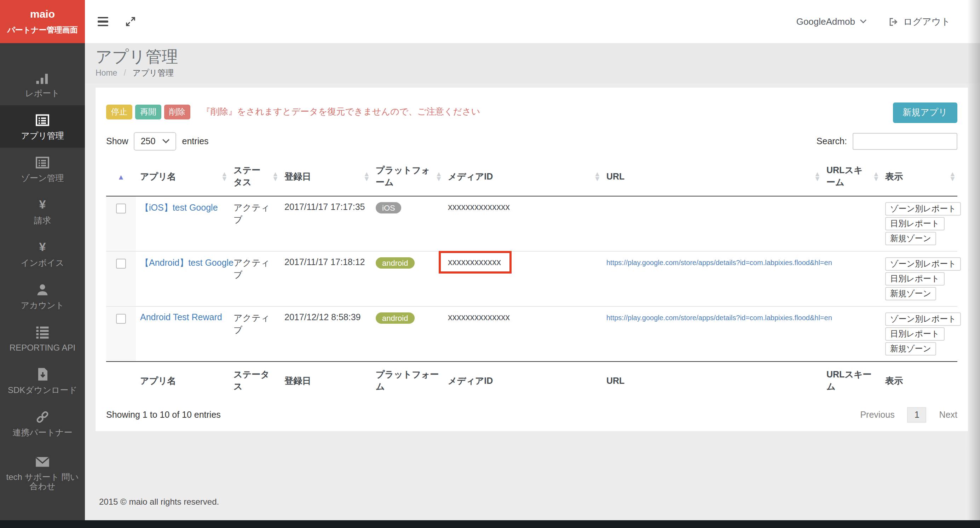 The width and height of the screenshot is (980, 528). I want to click on platform-badge: iOS, so click(389, 208).